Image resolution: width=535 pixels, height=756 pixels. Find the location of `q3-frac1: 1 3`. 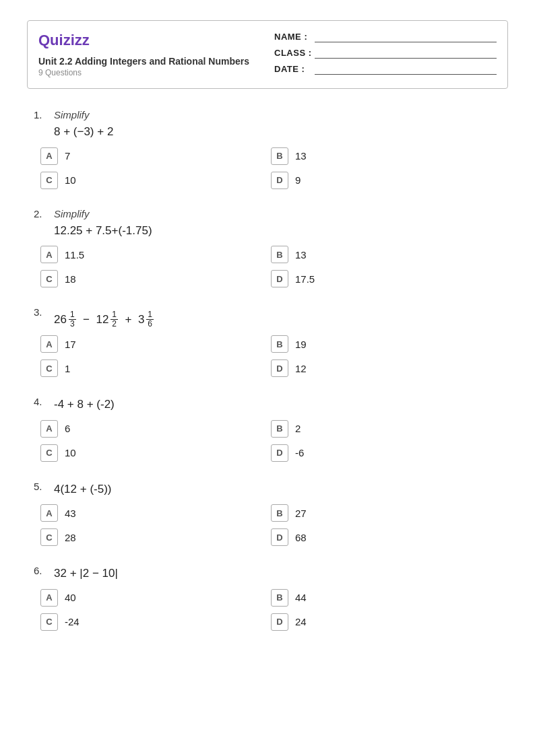

q3-frac1: 1 3 is located at coordinates (73, 319).